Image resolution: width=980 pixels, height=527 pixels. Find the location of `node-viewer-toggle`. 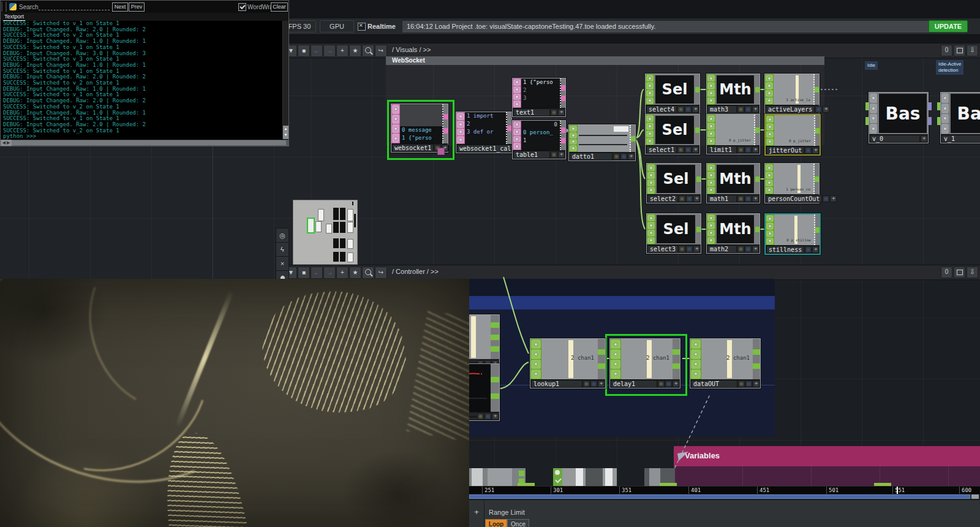

node-viewer-toggle is located at coordinates (441, 151).